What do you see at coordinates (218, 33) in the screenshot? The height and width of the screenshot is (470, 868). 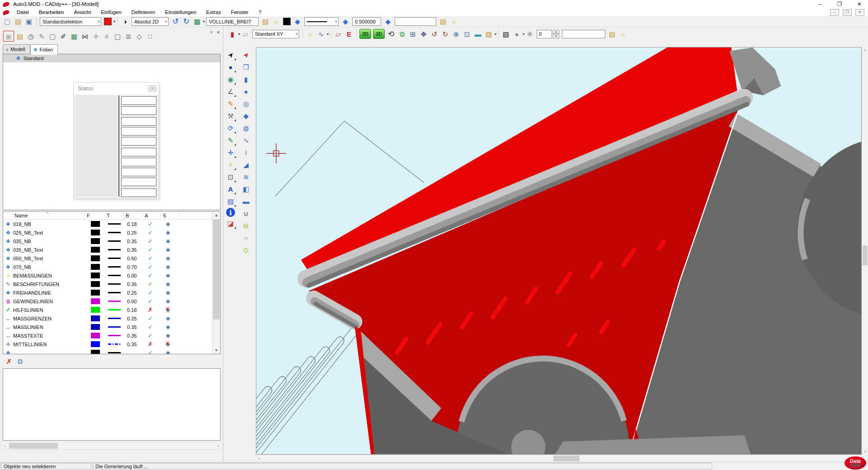 I see `panel-close-icon: ✕` at bounding box center [218, 33].